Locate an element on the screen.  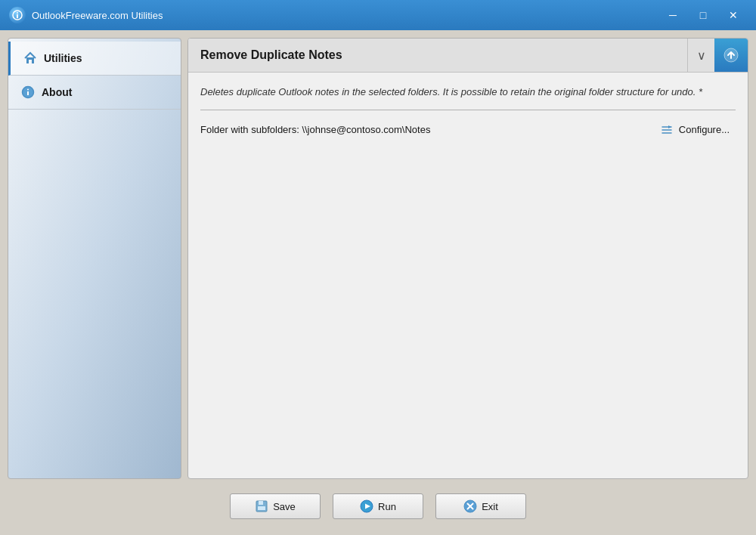
close-button: ✕ is located at coordinates (733, 15).